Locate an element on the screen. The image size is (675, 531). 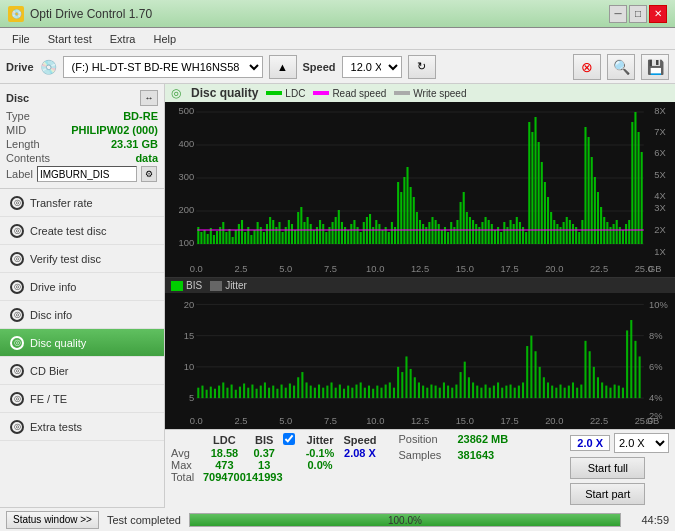
legend-read-speed: Read speed is located at coordinates (350, 94).